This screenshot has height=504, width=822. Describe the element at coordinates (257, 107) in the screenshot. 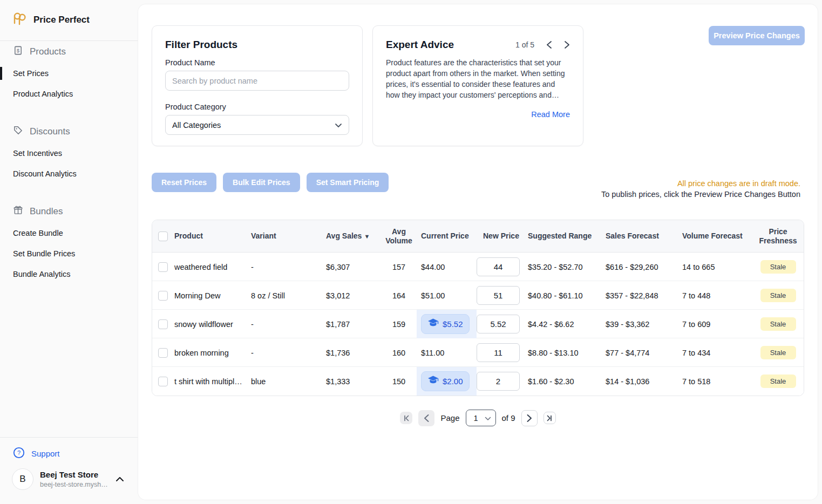

I see `product-category-label: Product Category` at that location.